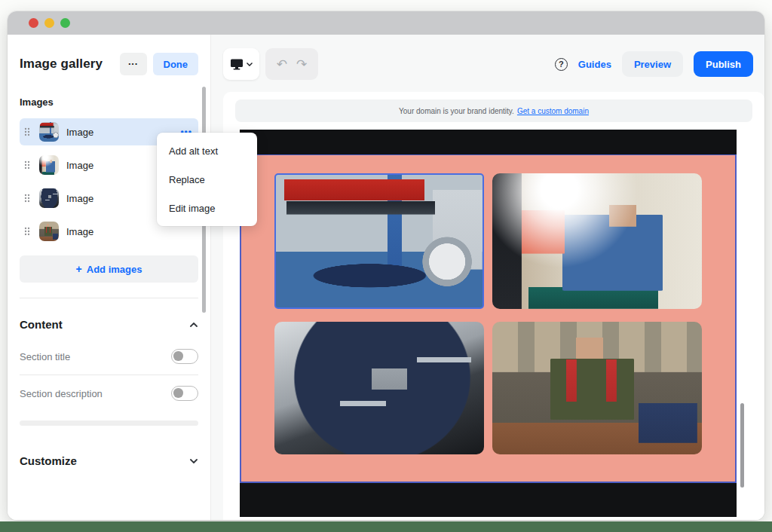 This screenshot has width=772, height=532. What do you see at coordinates (33, 23) in the screenshot?
I see `close-window-icon` at bounding box center [33, 23].